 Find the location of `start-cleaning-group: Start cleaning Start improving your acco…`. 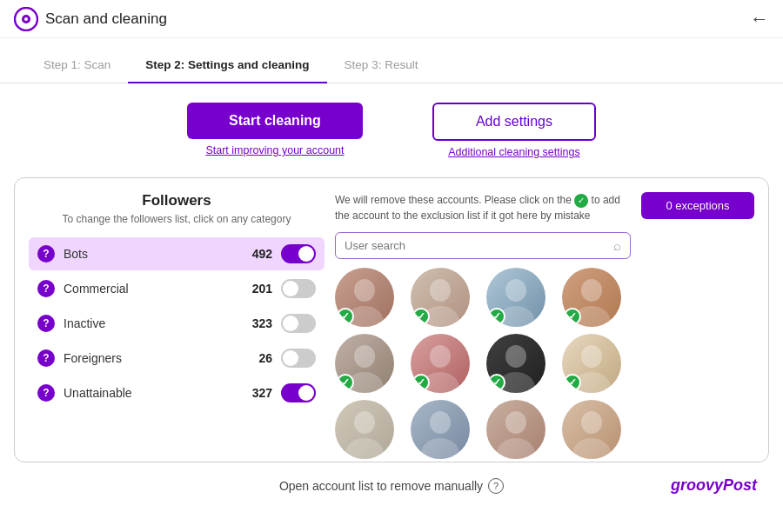

start-cleaning-group: Start cleaning Start improving your acco… is located at coordinates (275, 130).